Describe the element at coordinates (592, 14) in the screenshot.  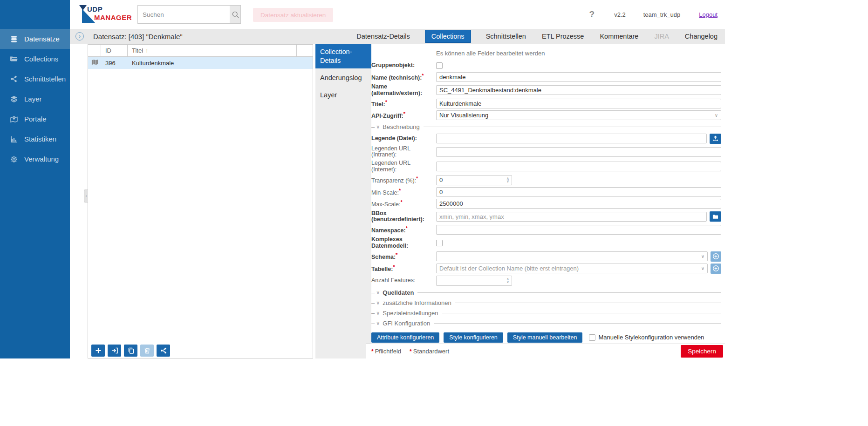
I see `help-icon: ?` at that location.